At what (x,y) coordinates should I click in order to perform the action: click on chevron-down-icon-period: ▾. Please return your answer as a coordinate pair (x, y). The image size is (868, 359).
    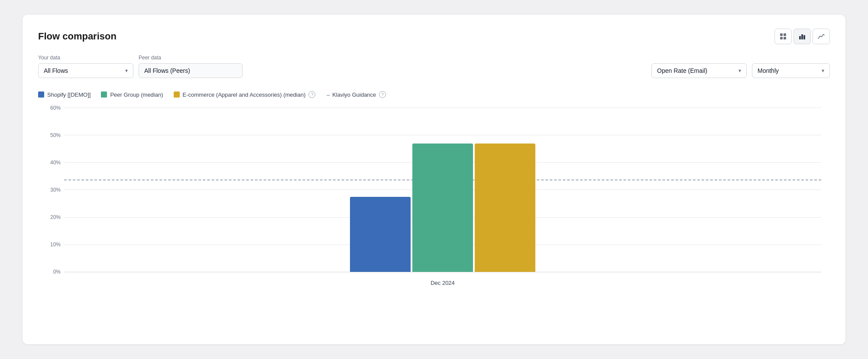
    Looking at the image, I should click on (823, 71).